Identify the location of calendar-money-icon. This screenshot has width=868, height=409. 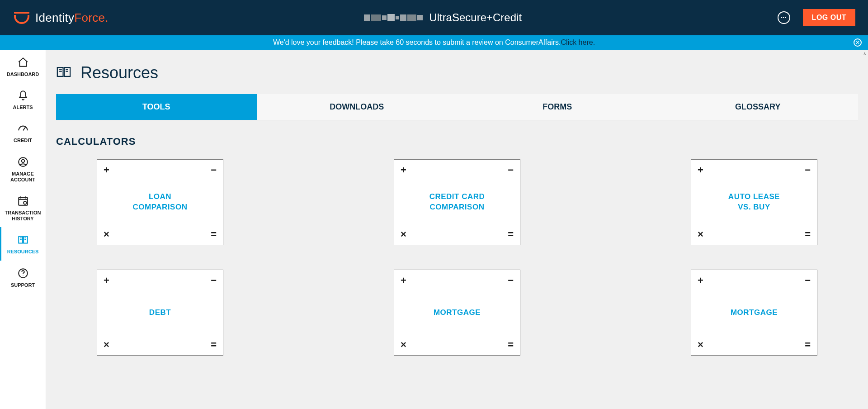
(23, 201).